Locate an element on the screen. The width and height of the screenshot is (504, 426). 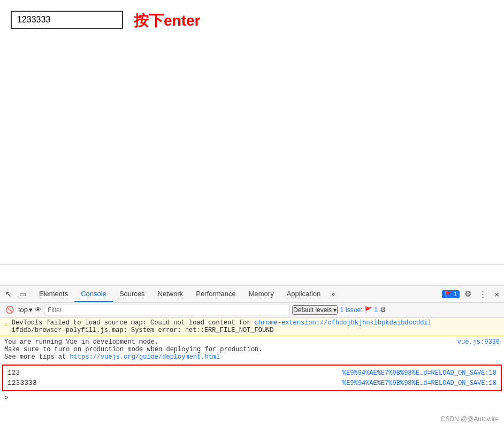
console-row-1: 123 %E9%94%AE%E7%9B%98%E…d=RELOAD_ON_SAV… is located at coordinates (252, 373).